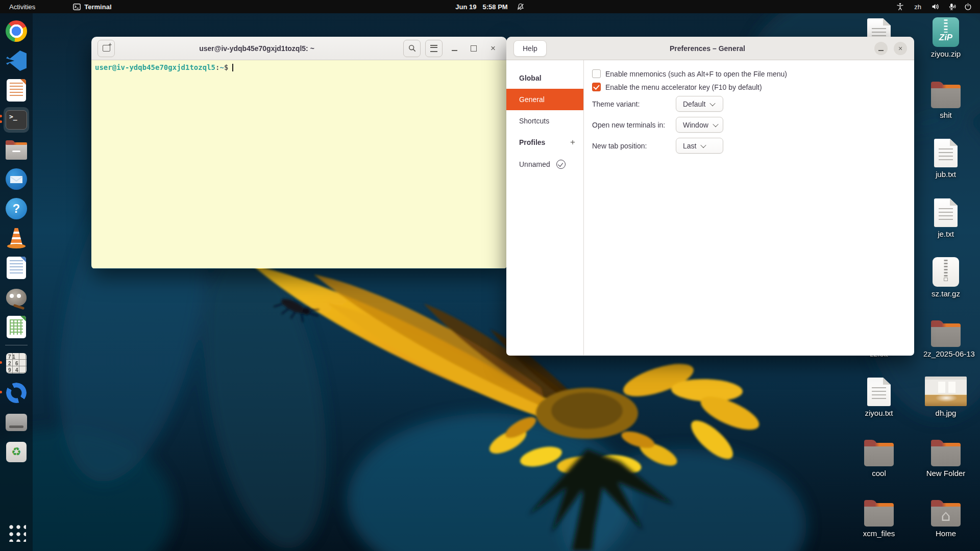 Image resolution: width=980 pixels, height=551 pixels. I want to click on focused-app-label: Terminal, so click(98, 7).